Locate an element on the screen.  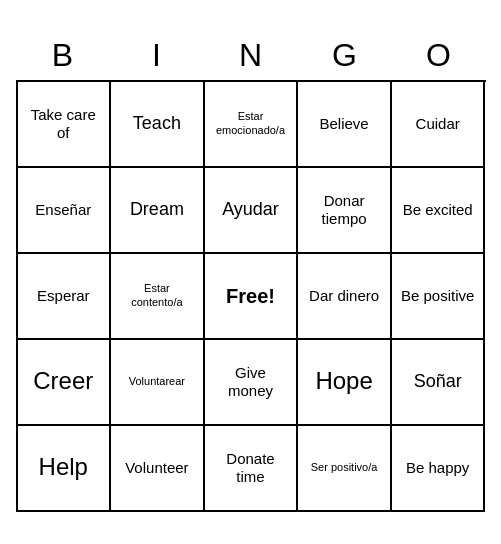
letter-o: O is located at coordinates (439, 56).